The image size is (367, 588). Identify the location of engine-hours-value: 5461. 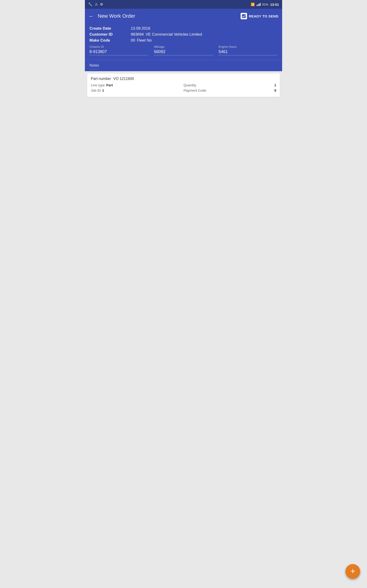
(248, 52).